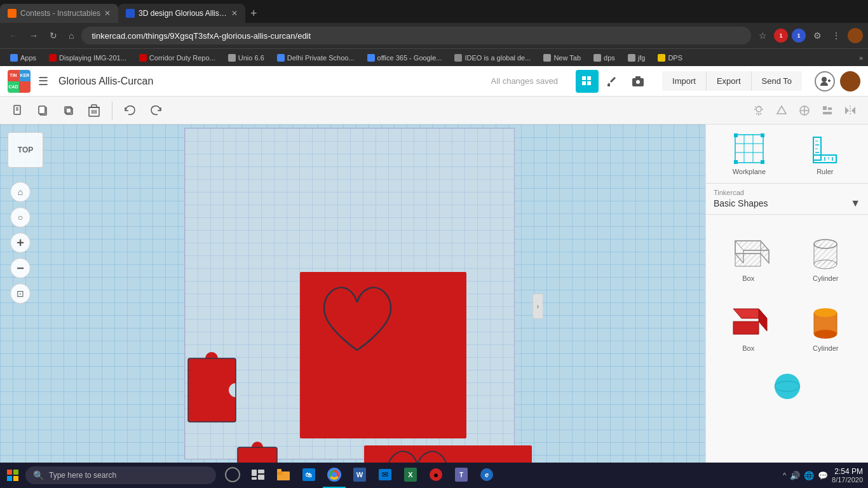  What do you see at coordinates (34, 36) in the screenshot?
I see `forward-button: →` at bounding box center [34, 36].